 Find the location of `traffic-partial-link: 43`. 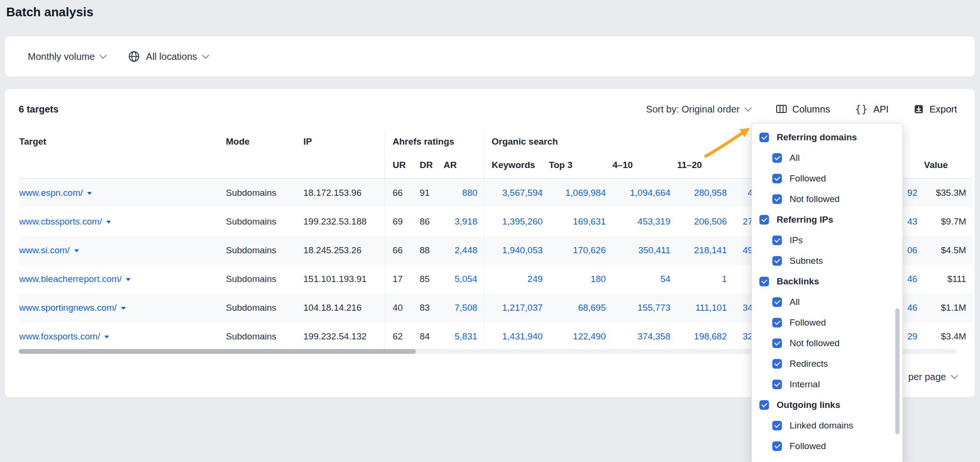

traffic-partial-link: 43 is located at coordinates (912, 221).